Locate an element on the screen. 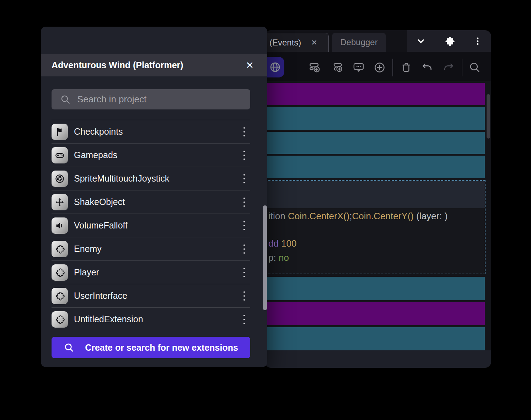 The width and height of the screenshot is (531, 420). add-subevent-icon is located at coordinates (338, 68).